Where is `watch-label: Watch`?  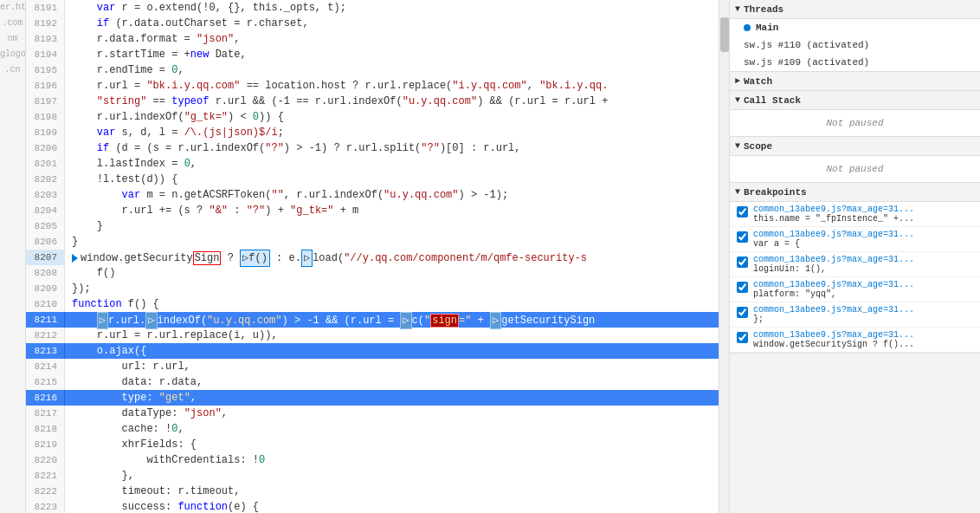 watch-label: Watch is located at coordinates (758, 81).